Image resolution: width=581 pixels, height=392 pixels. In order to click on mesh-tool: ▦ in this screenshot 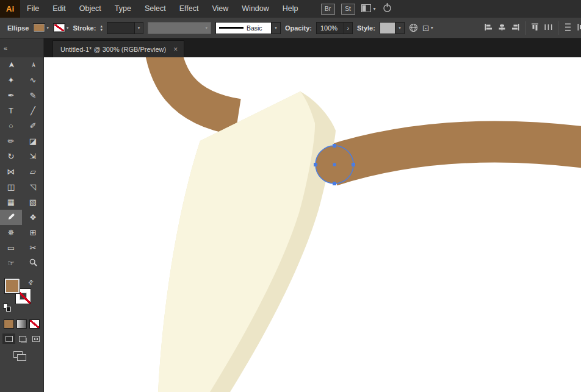, I will do `click(11, 202)`.